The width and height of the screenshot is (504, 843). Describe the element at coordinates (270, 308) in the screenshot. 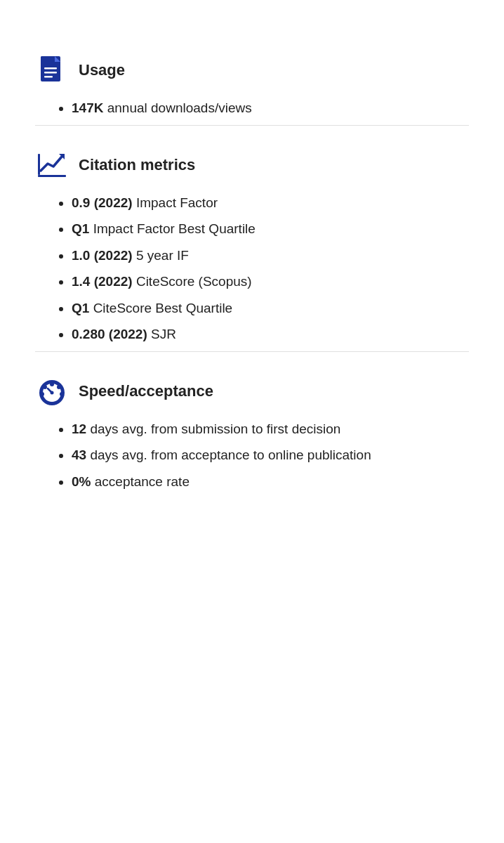

I see `list-item: Q1 CiteScore Best Quartile` at that location.